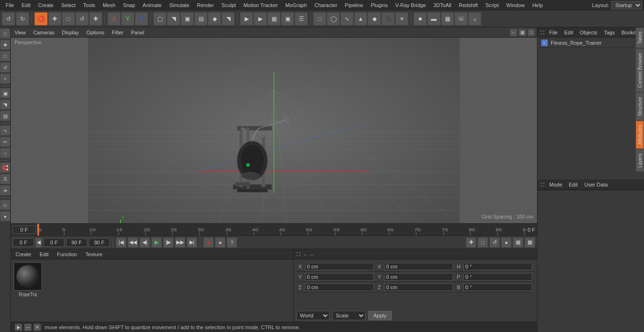 The image size is (644, 332). What do you see at coordinates (379, 5) in the screenshot?
I see `menu-plugins: Plugins` at bounding box center [379, 5].